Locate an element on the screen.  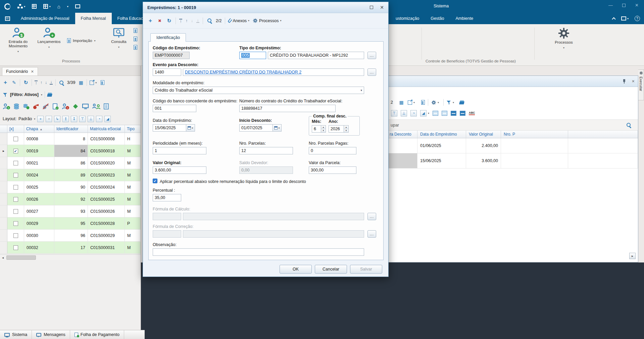
chart-icon: ◢ is located at coordinates (107, 119).